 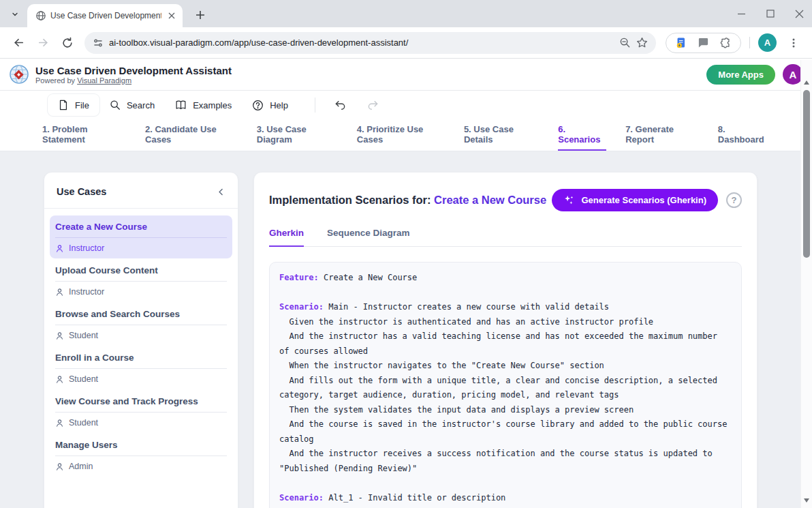 I want to click on use-case-actor: Instructor, so click(x=141, y=248).